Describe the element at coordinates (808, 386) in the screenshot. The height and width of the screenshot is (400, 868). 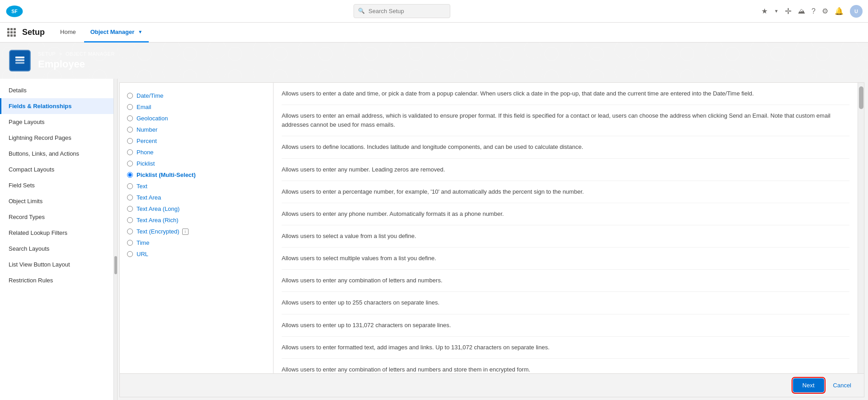
I see `next-button: Next` at that location.